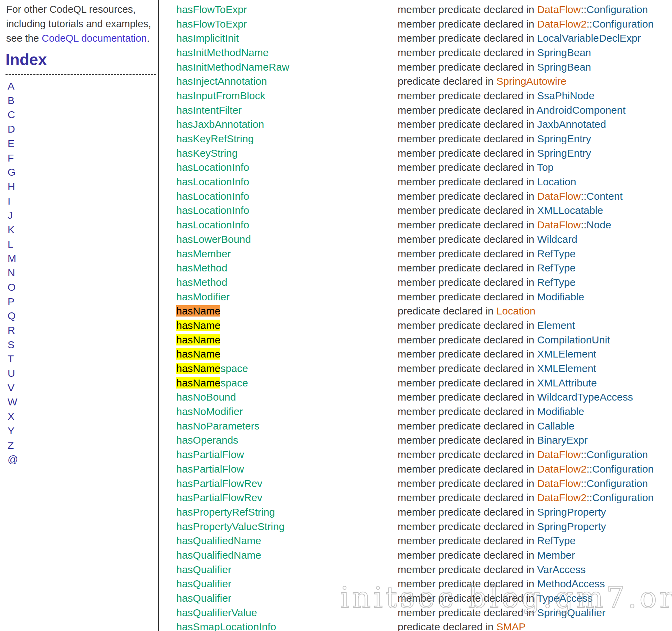  I want to click on entry-name-link: hasPropertyValueString, so click(287, 527).